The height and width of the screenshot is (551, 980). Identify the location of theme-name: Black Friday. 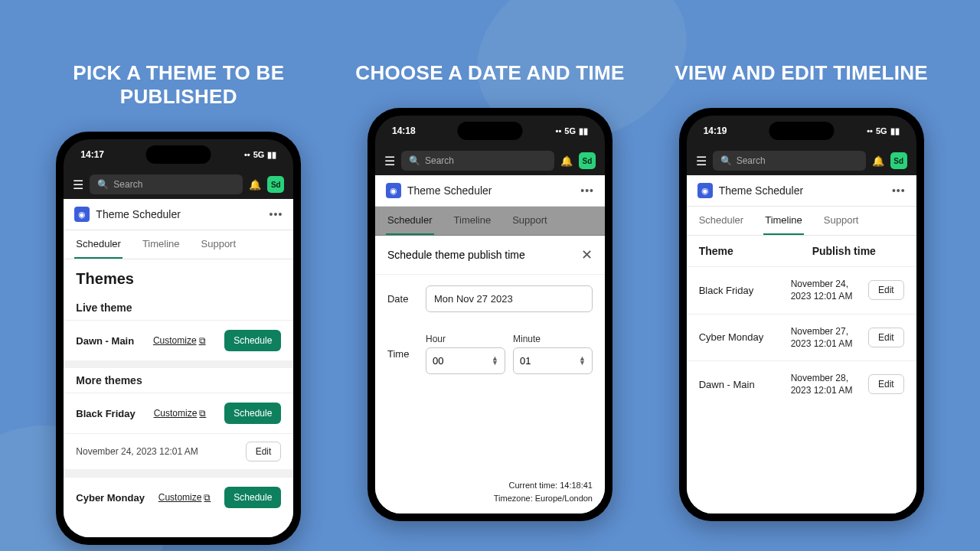
(106, 413).